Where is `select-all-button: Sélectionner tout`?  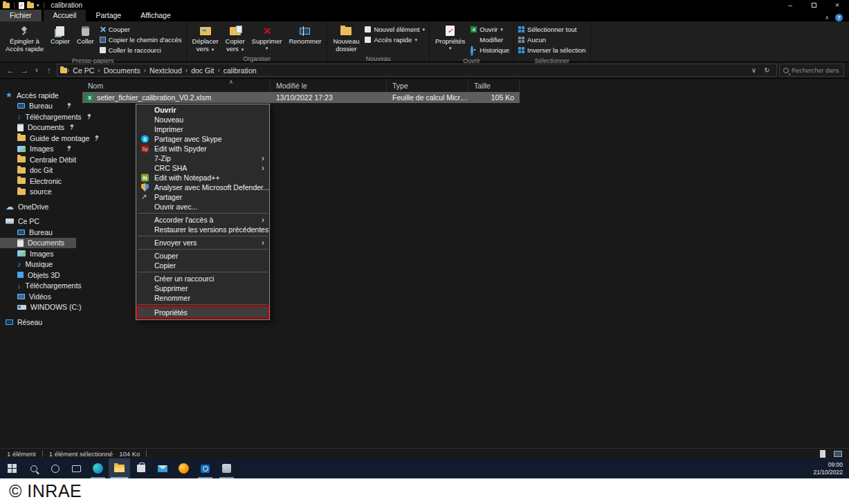 select-all-button: Sélectionner tout is located at coordinates (552, 29).